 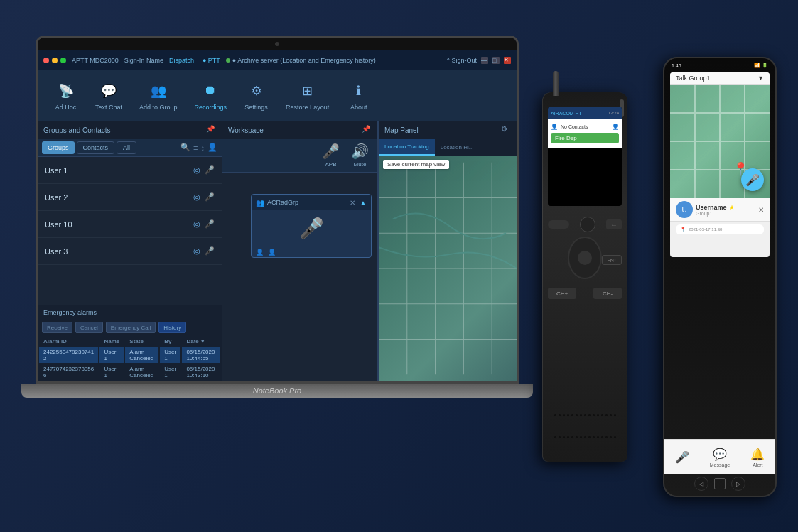 I want to click on toolbar-about: ℹ About, so click(x=358, y=96).